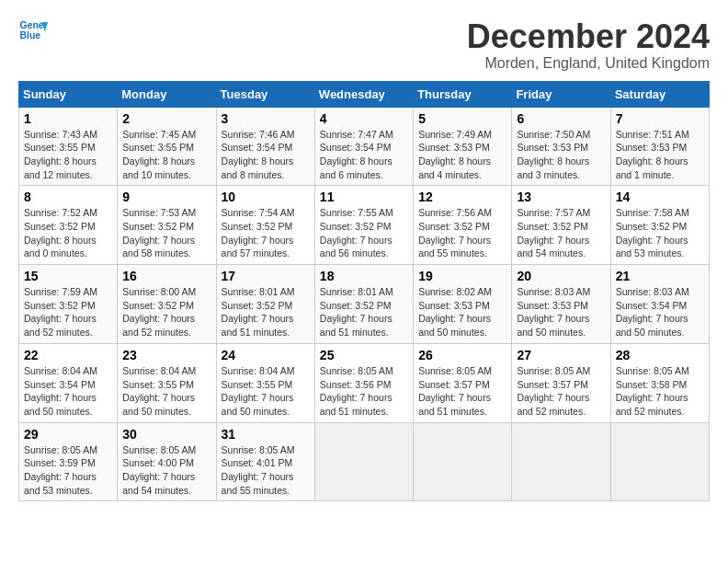  What do you see at coordinates (167, 146) in the screenshot?
I see `calendar-cell: 2Sunrise: 7:45 AMSunset: 3:55 PMDaylight…` at bounding box center [167, 146].